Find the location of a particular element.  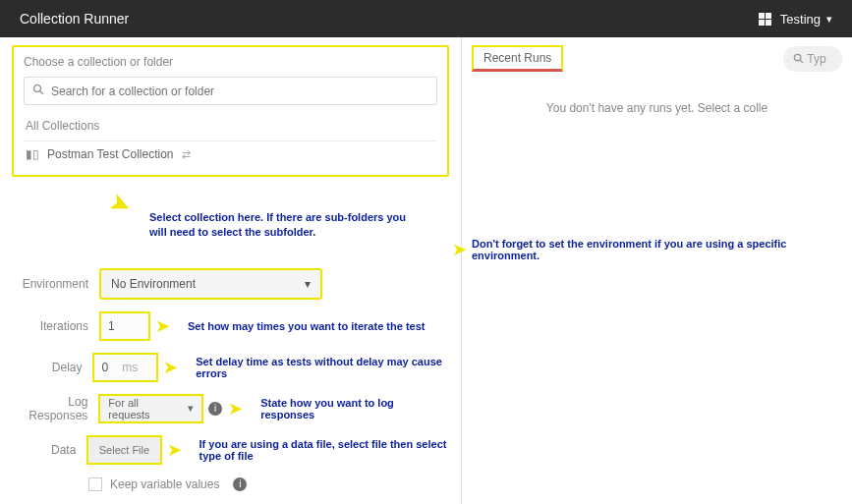

select-file-button: Select File is located at coordinates (124, 450).